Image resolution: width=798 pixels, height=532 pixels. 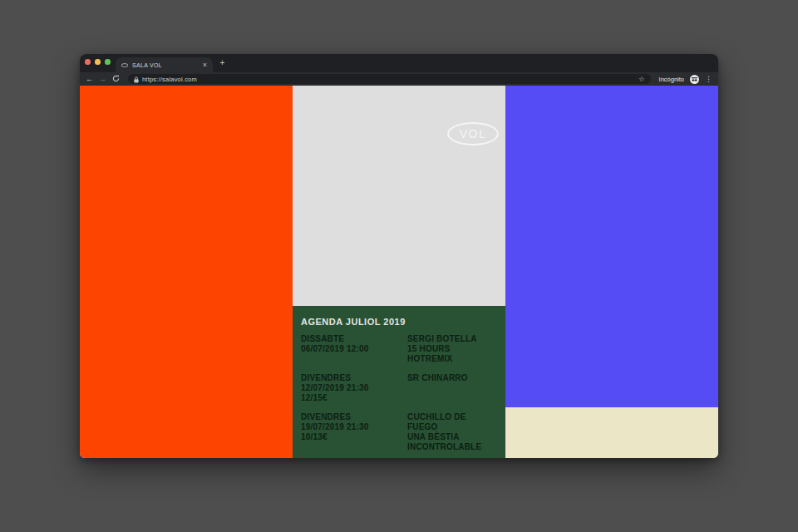 What do you see at coordinates (399, 393) in the screenshot?
I see `agenda-events: DISSABTE 06/07/2019 12:00SERGI BOTELLA 1…` at bounding box center [399, 393].